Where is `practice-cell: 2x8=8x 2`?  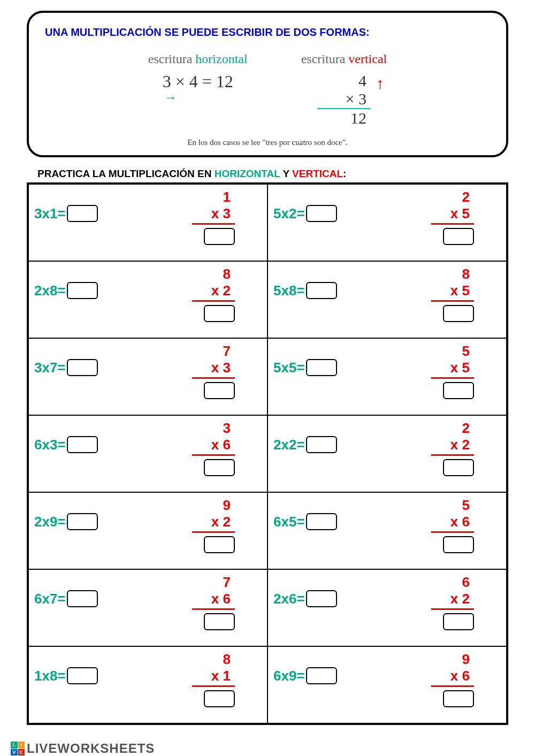 practice-cell: 2x8=8x 2 is located at coordinates (148, 300).